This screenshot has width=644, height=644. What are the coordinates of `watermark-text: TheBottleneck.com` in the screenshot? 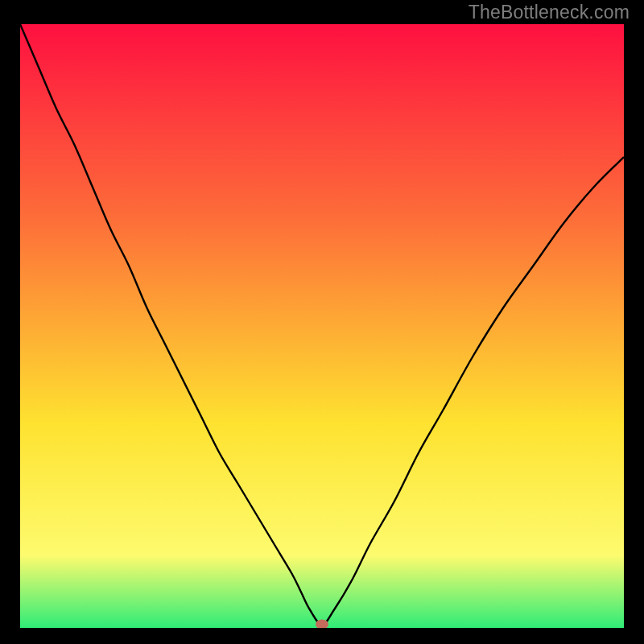 It's located at (549, 13).